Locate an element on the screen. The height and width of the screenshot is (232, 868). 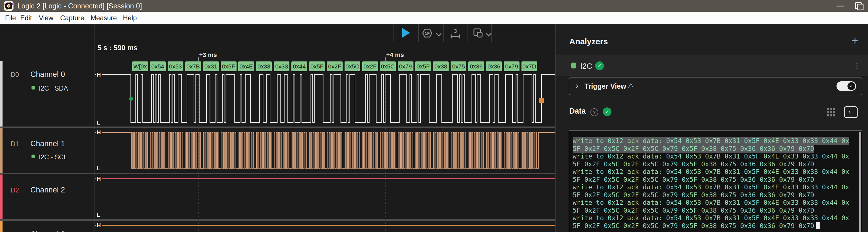
i2c-byte-annotation: 0x31 is located at coordinates (211, 67).